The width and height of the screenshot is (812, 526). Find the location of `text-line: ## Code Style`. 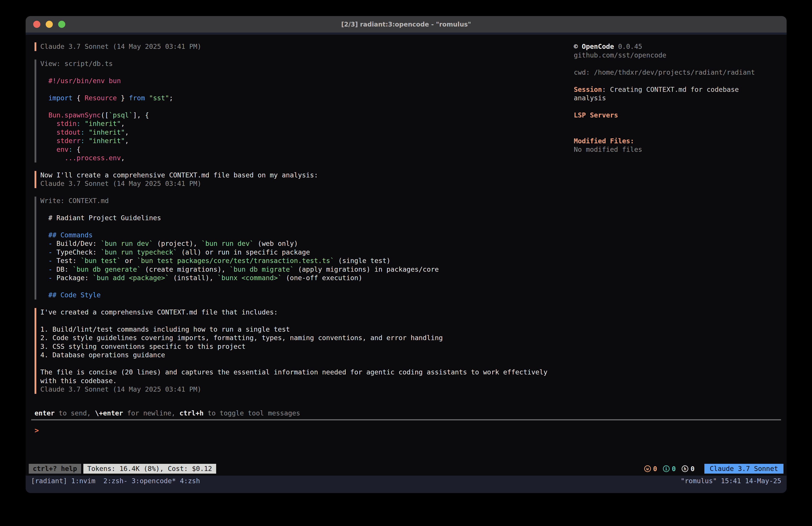

text-line: ## Code Style is located at coordinates (305, 295).